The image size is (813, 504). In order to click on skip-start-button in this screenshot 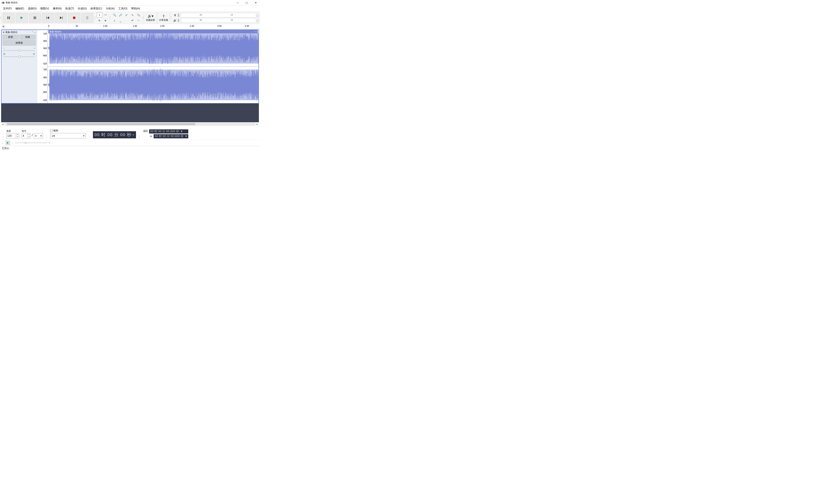, I will do `click(48, 18)`.